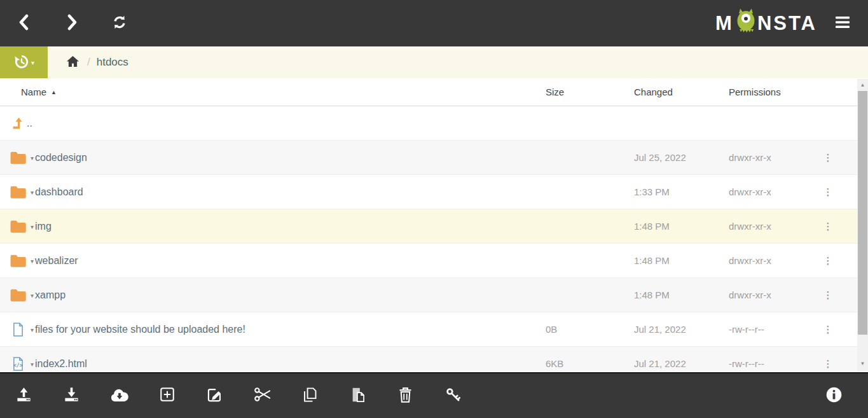 This screenshot has width=868, height=418. I want to click on file-name: xampp, so click(50, 295).